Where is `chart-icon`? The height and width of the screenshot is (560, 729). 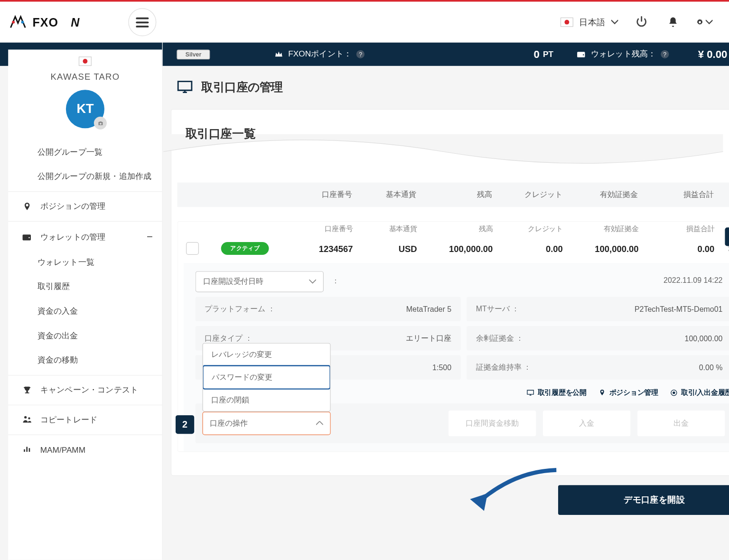
chart-icon is located at coordinates (28, 449).